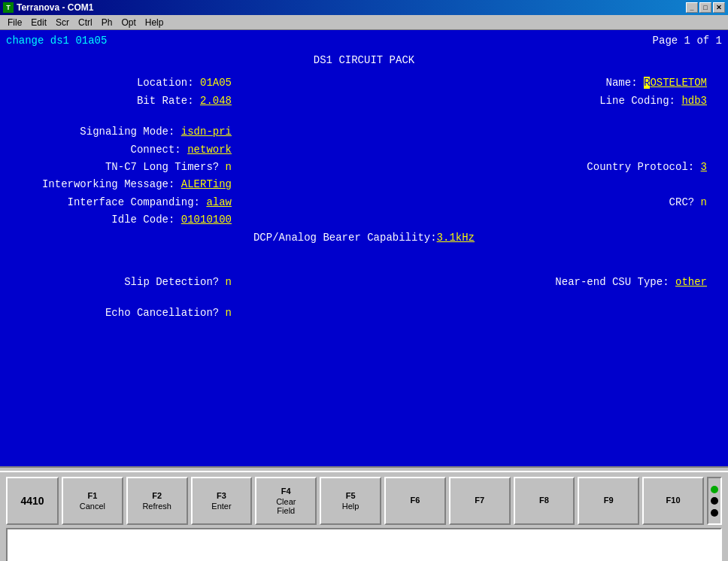 The height and width of the screenshot is (561, 728). What do you see at coordinates (364, 8) in the screenshot?
I see `title-bar: T Terranova - COM1 _ □ ✕` at bounding box center [364, 8].